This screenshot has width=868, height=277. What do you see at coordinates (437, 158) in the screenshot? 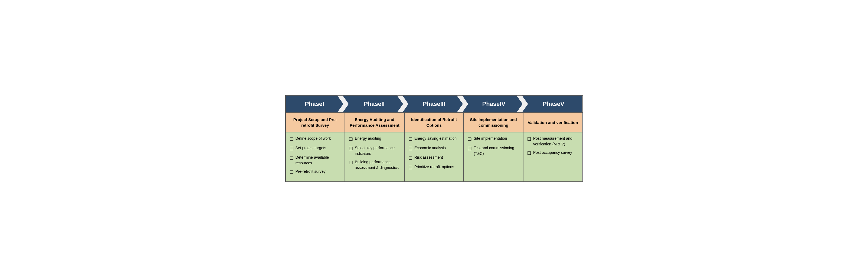
I see `list-item-text: Risk assessment` at bounding box center [437, 158].